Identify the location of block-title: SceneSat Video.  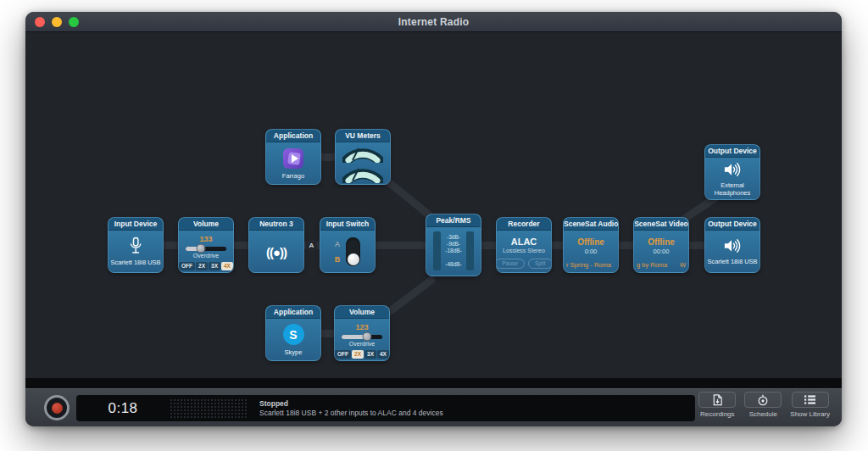
(661, 224).